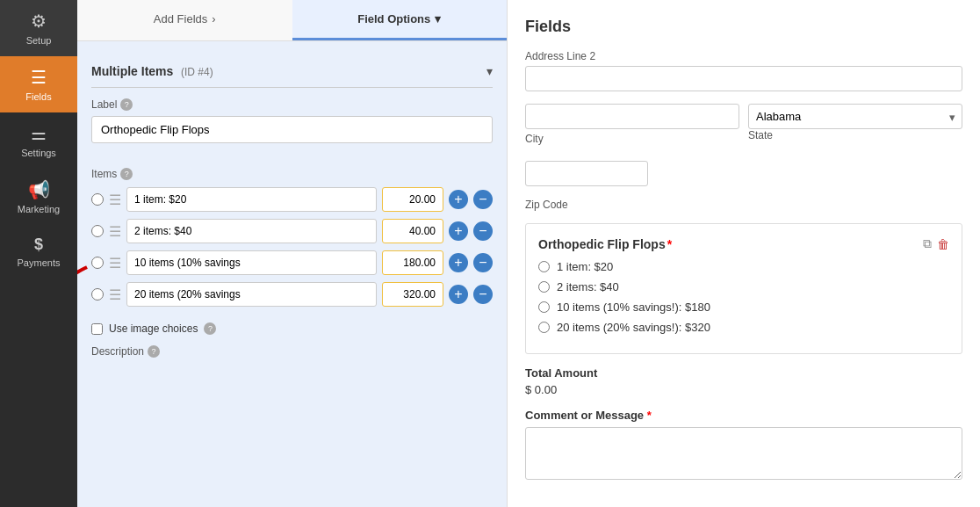  What do you see at coordinates (632, 116) in the screenshot?
I see `city-input` at bounding box center [632, 116].